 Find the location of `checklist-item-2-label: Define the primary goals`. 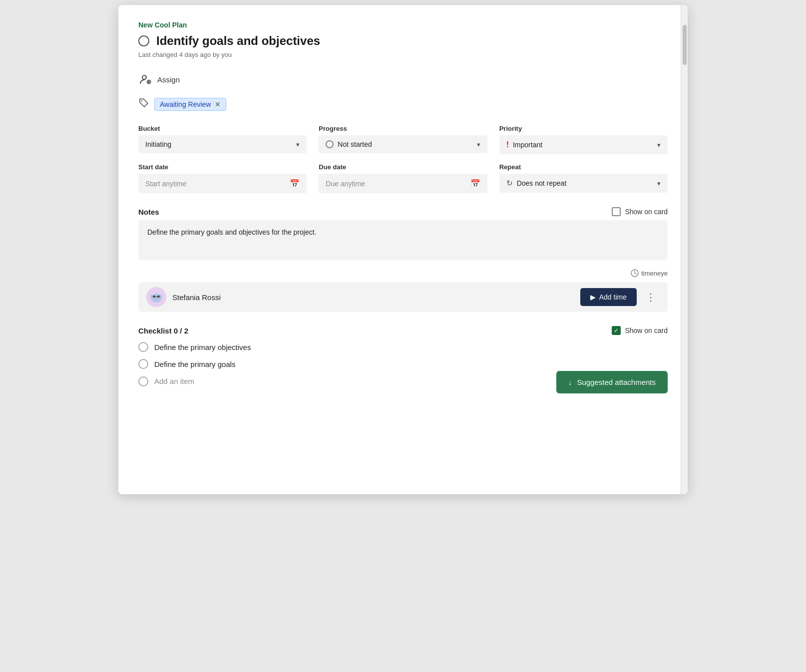

checklist-item-2-label: Define the primary goals is located at coordinates (195, 364).